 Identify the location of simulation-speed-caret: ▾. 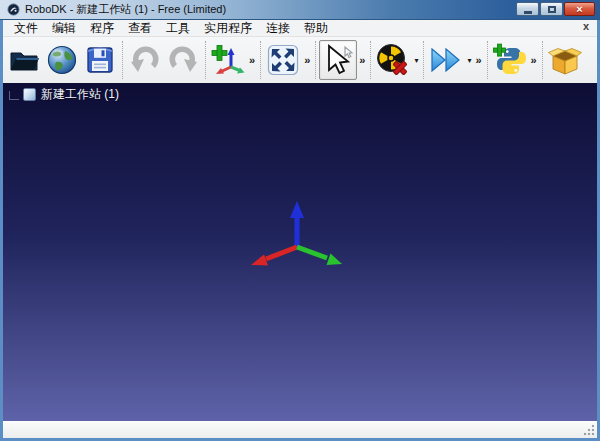
(469, 60).